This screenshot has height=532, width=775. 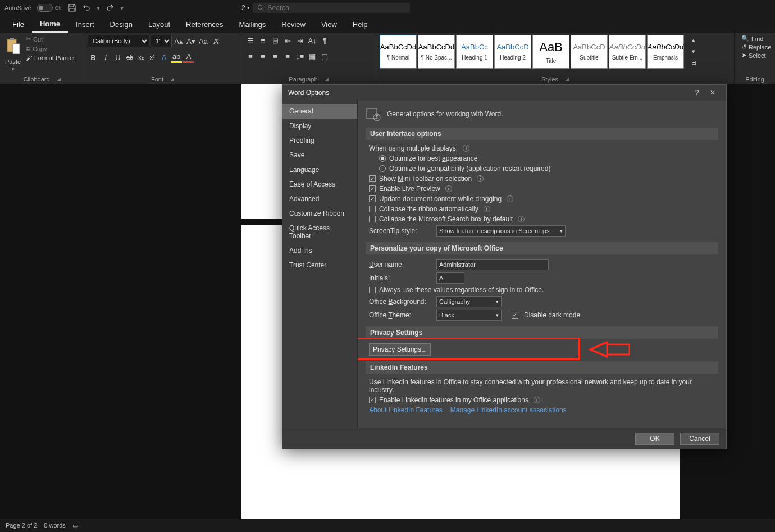 What do you see at coordinates (300, 40) in the screenshot?
I see `increase-indent-icon: ⇥` at bounding box center [300, 40].